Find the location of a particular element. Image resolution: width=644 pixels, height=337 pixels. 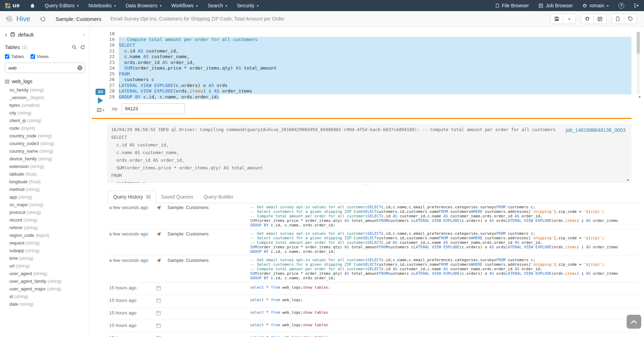

save-button is located at coordinates (556, 19).